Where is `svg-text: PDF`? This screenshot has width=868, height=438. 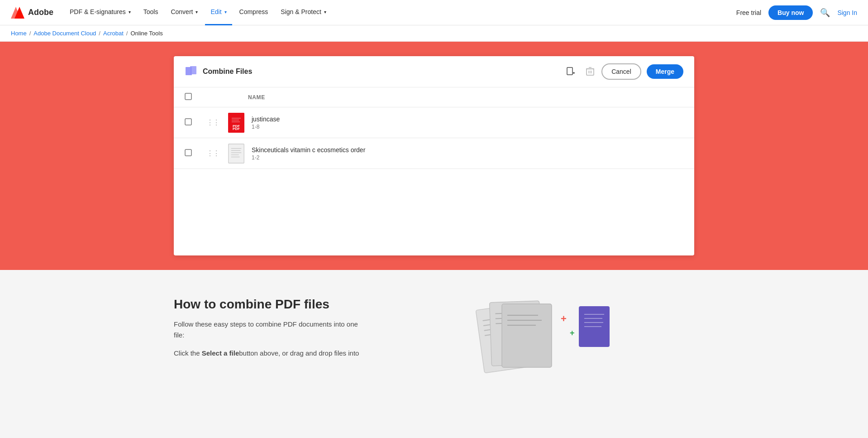
svg-text: PDF is located at coordinates (236, 126).